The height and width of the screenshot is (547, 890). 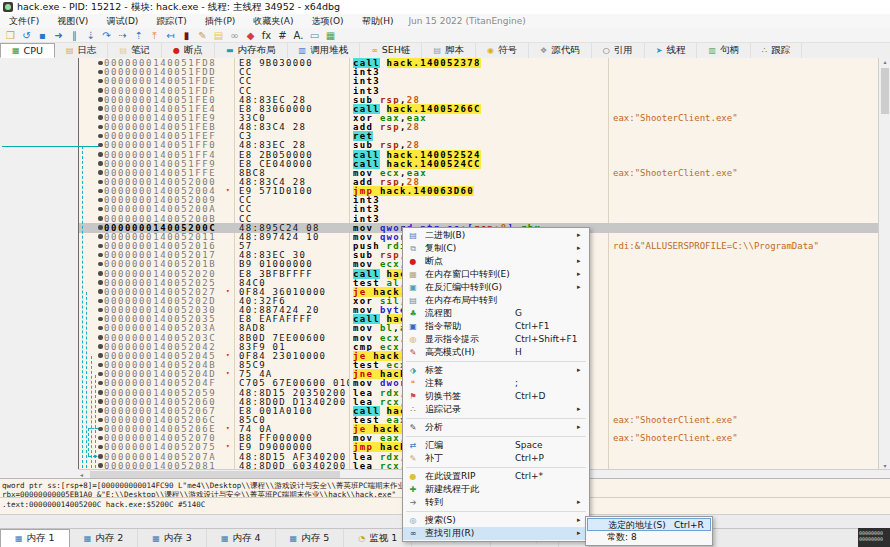 What do you see at coordinates (496, 384) in the screenshot?
I see `menu-item-comment: ❝注释;` at bounding box center [496, 384].